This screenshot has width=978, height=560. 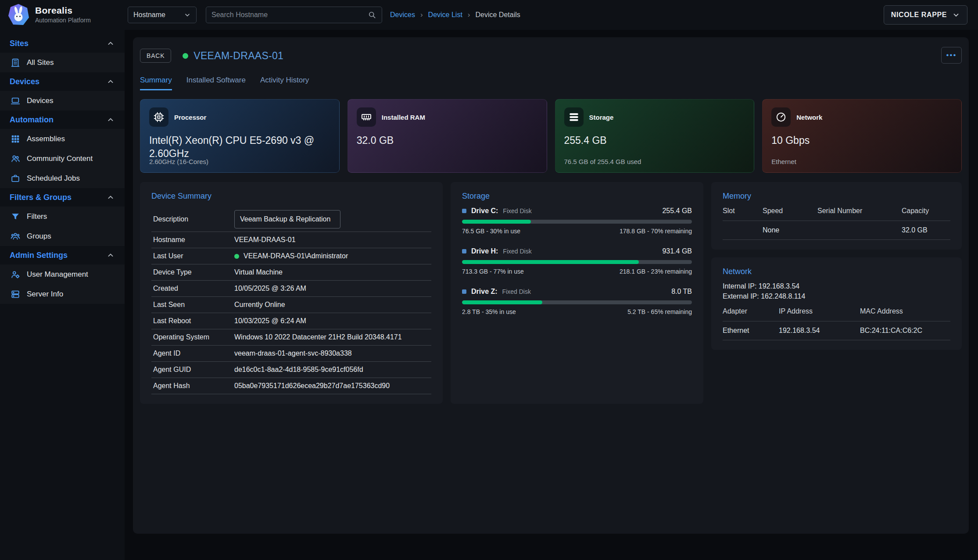 I want to click on chevron-down-icon, so click(x=956, y=15).